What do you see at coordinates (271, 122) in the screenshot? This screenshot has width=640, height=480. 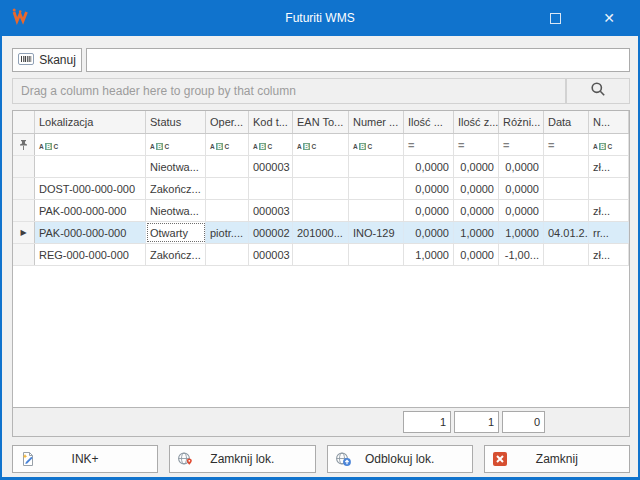 I see `column-header-kod-towaru: Kod t...` at bounding box center [271, 122].